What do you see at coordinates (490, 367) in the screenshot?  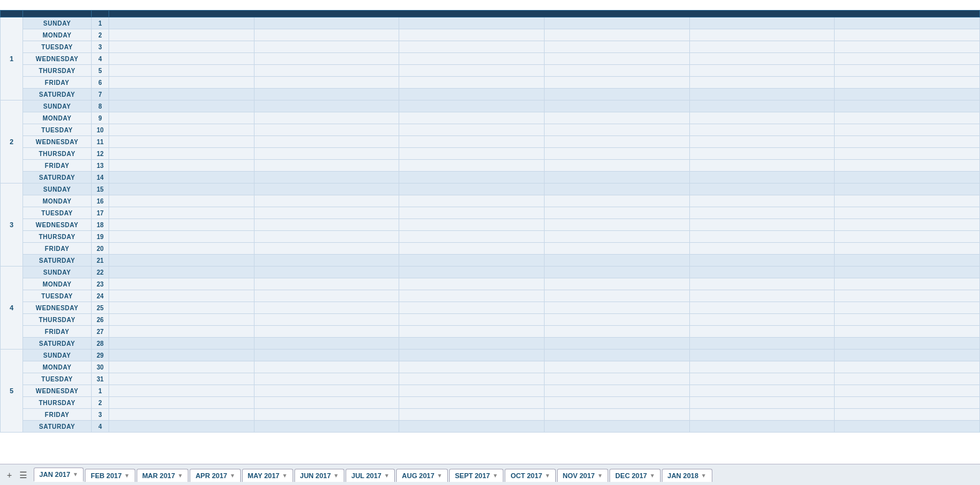 I see `table-row: MONDAY30` at bounding box center [490, 367].